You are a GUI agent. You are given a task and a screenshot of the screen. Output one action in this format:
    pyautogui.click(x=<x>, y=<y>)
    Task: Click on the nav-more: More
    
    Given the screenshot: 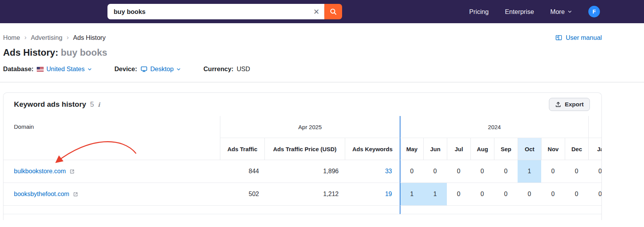 What is the action you would take?
    pyautogui.click(x=561, y=12)
    